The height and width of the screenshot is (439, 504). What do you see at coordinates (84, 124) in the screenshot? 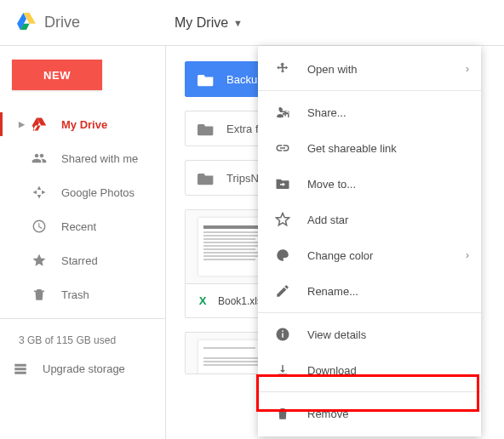
I see `nav-label: My Drive` at bounding box center [84, 124].